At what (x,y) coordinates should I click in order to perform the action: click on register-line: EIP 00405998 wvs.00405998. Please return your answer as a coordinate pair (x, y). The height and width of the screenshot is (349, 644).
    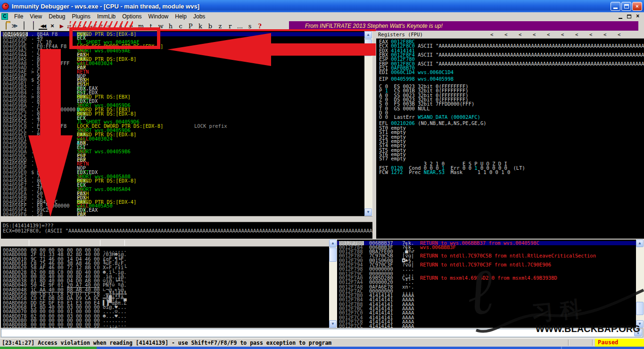
    Looking at the image, I should click on (416, 79).